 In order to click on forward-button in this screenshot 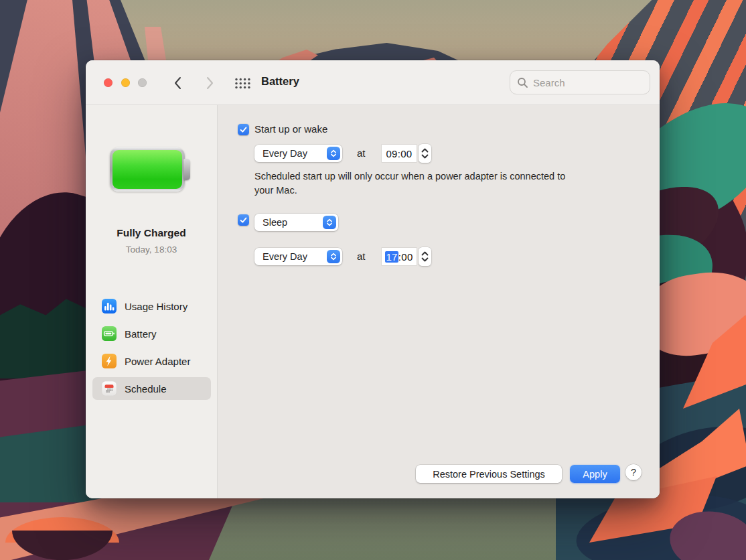, I will do `click(210, 83)`.